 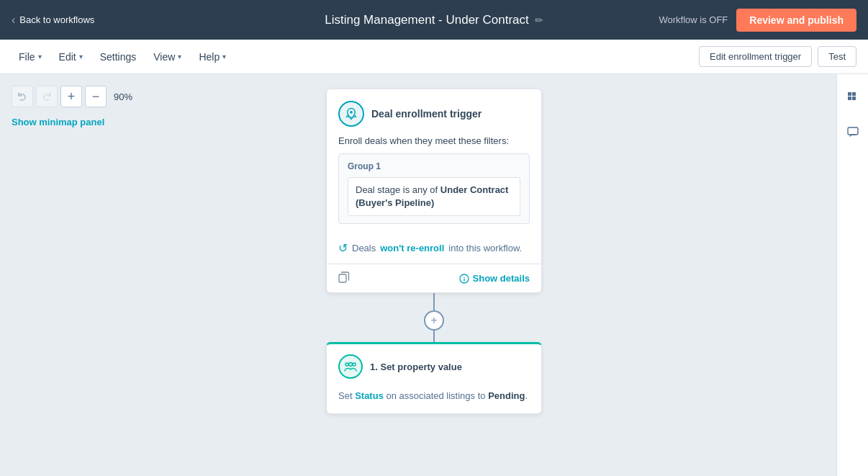 I want to click on edit-menu: Edit ▾, so click(x=71, y=57).